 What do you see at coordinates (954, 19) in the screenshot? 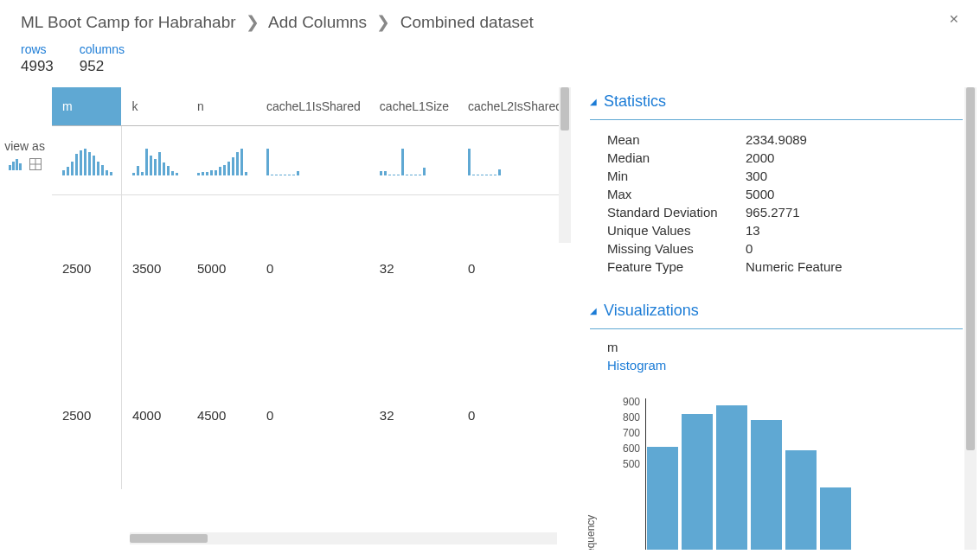
I see `close-icon: ✕` at bounding box center [954, 19].